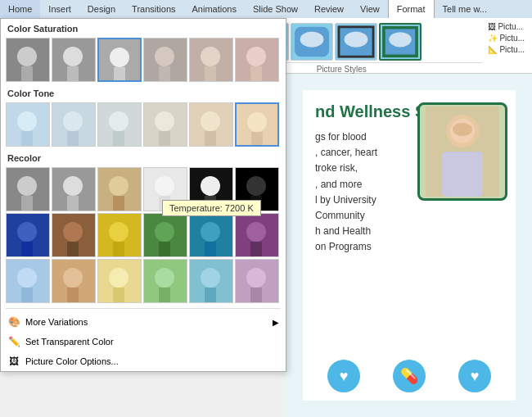 This screenshot has width=532, height=417. What do you see at coordinates (101, 9) in the screenshot?
I see `tab-design: Design` at bounding box center [101, 9].